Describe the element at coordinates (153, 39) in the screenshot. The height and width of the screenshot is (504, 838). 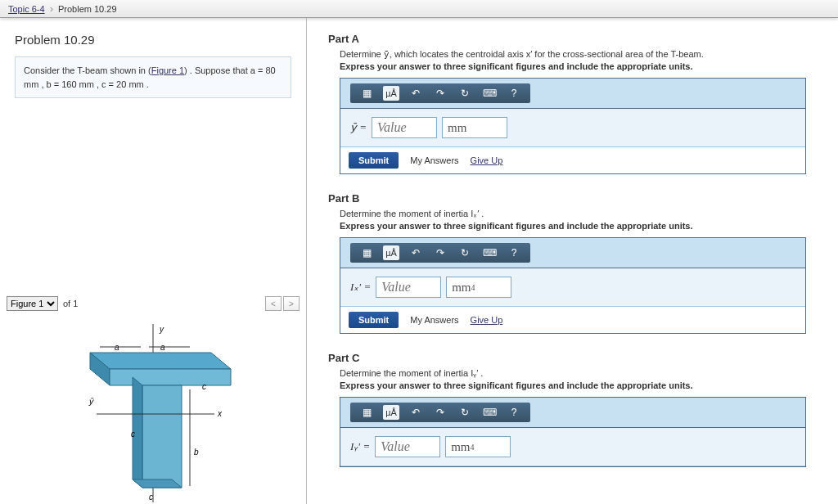
I see `problem-title: Problem 10.29` at that location.